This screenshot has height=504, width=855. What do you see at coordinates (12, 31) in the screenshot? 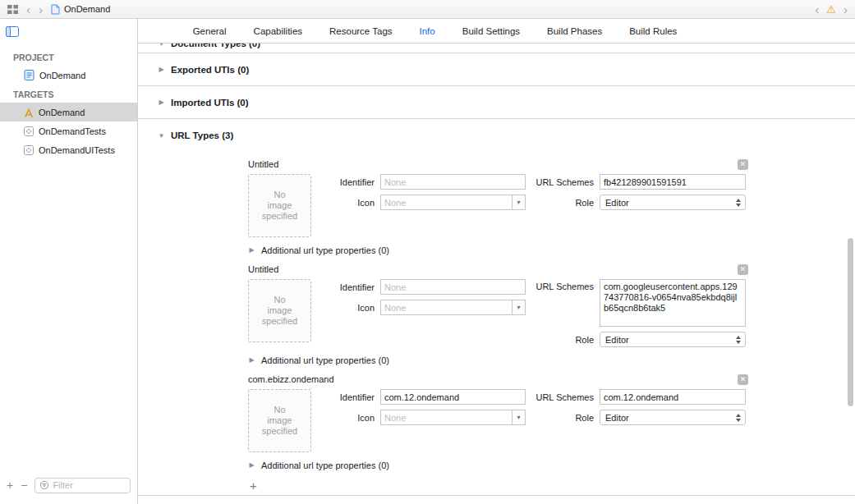
I see `standard-editor-icon` at bounding box center [12, 31].